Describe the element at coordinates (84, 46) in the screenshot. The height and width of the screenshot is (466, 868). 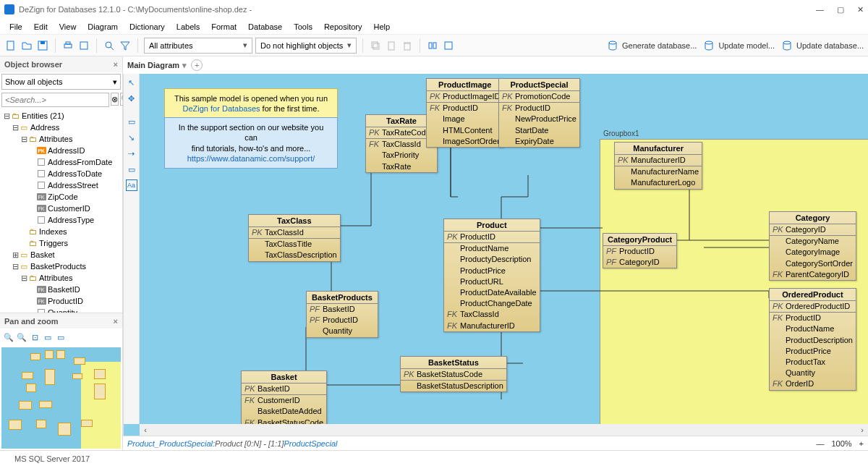
I see `print-preview-icon` at that location.